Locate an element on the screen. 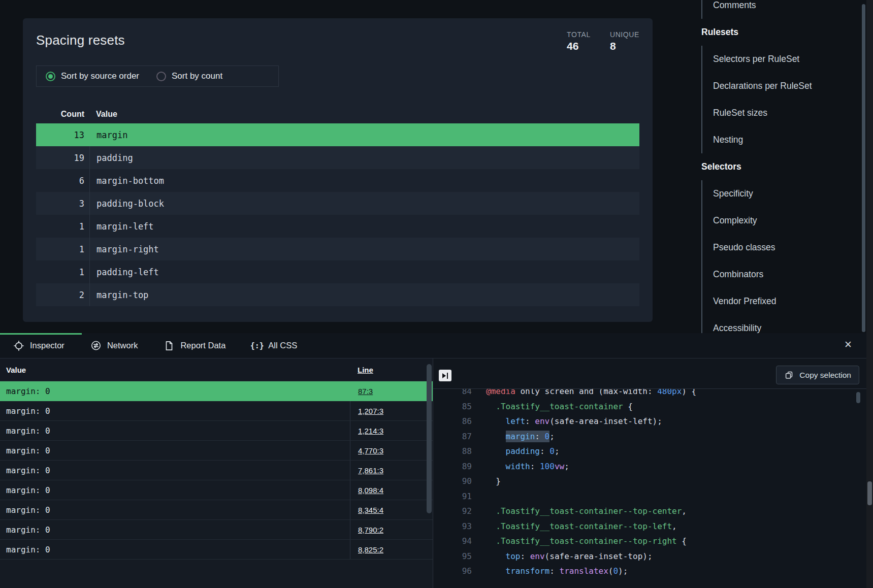 This screenshot has height=588, width=873. sidebar-row: Rulesets is located at coordinates (782, 32).